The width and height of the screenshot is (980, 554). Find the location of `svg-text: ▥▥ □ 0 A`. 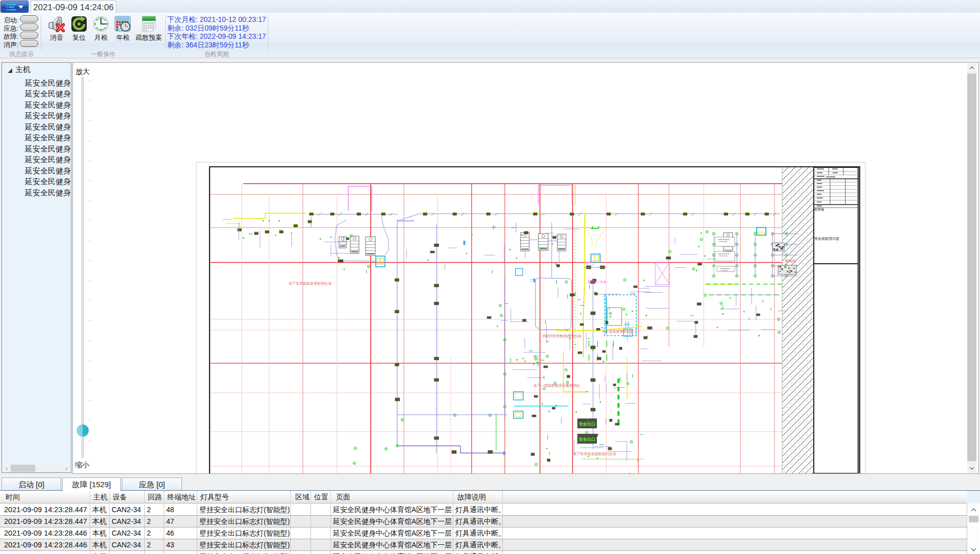

svg-text: ▥▥ □ 0 A is located at coordinates (598, 282).